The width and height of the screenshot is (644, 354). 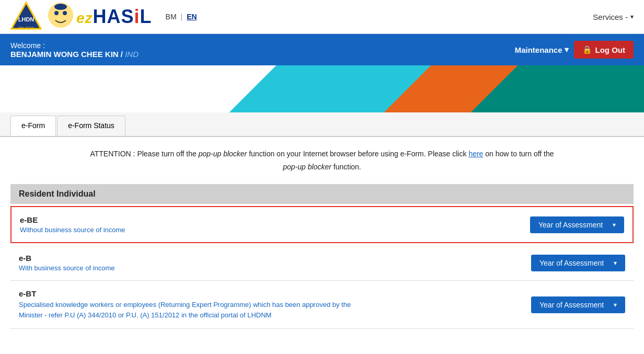 What do you see at coordinates (67, 268) in the screenshot?
I see `eb-form-description: With business source of income` at bounding box center [67, 268].